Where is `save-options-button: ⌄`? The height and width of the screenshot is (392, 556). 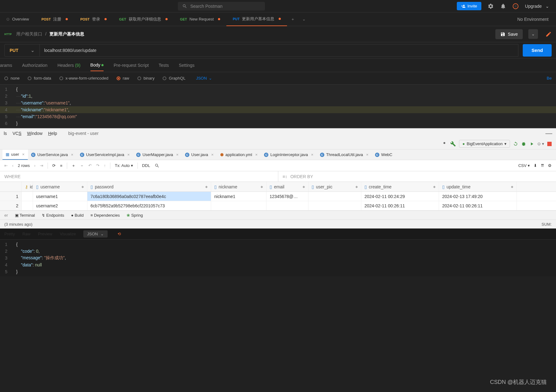
save-options-button: ⌄ is located at coordinates (533, 34).